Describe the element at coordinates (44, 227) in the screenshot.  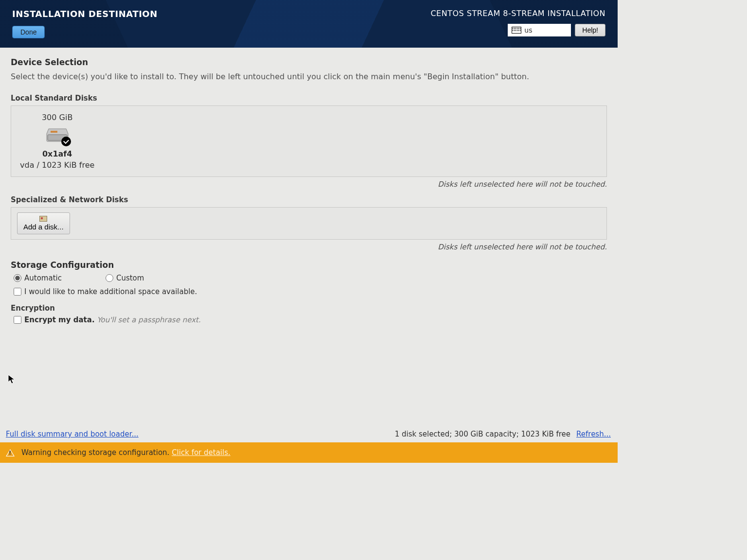
I see `add-disk-label: Add a disk...` at that location.